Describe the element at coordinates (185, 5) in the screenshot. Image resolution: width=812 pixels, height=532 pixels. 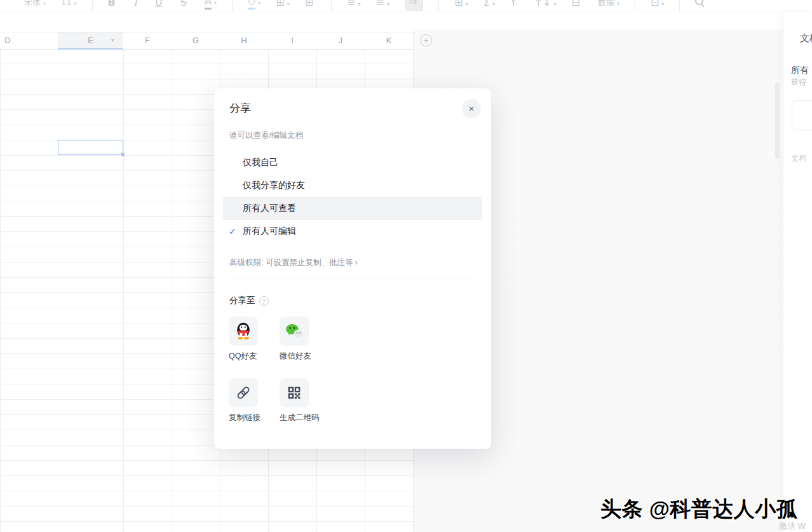
I see `strikethrough-button: S` at that location.